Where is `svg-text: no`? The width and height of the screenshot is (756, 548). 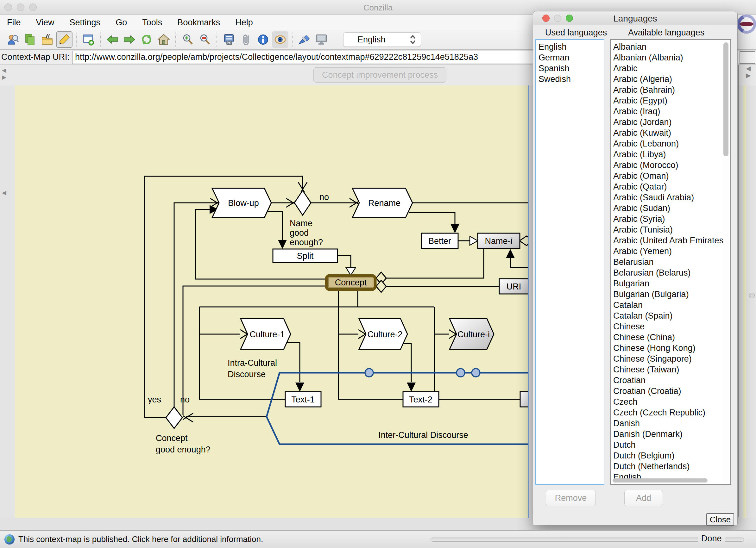 svg-text: no is located at coordinates (185, 400).